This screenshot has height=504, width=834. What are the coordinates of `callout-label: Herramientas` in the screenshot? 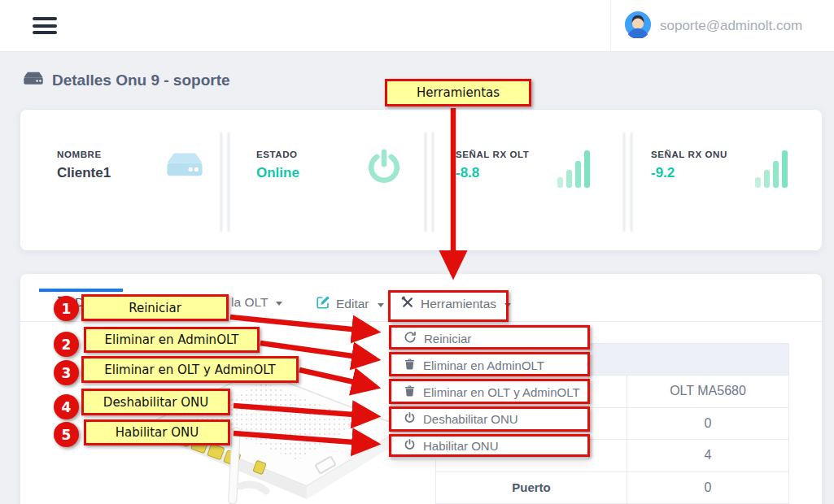 It's located at (458, 93).